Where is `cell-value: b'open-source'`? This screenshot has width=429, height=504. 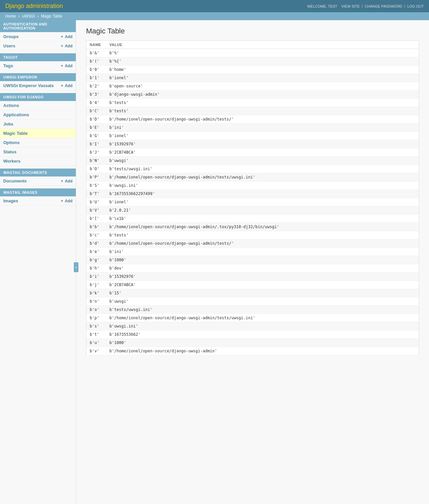 cell-value: b'open-source' is located at coordinates (263, 86).